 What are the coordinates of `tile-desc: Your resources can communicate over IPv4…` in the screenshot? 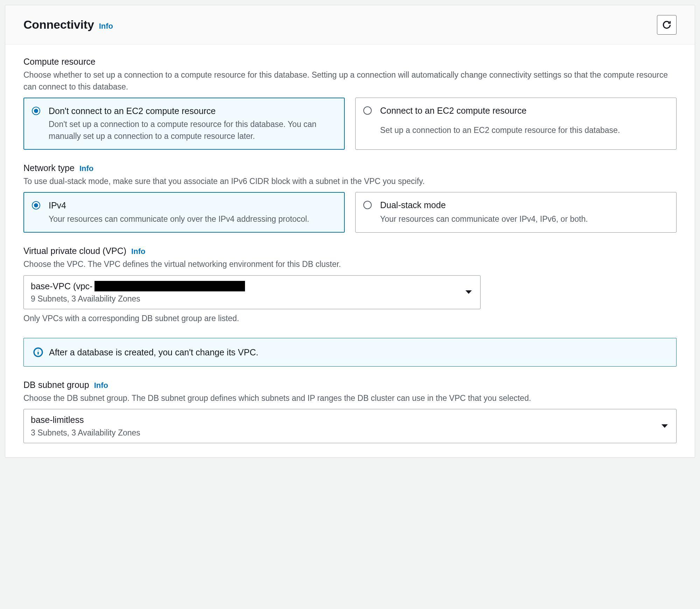 It's located at (524, 219).